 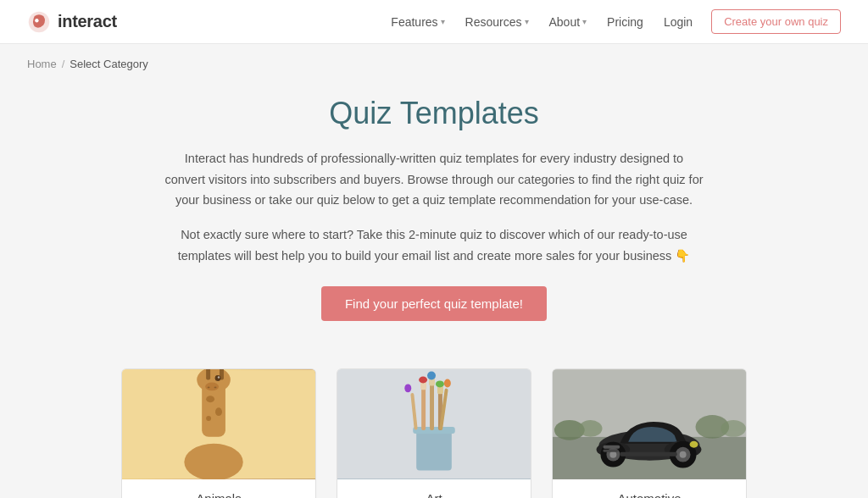 What do you see at coordinates (497, 22) in the screenshot?
I see `nav-resources: Resources ▾` at bounding box center [497, 22].